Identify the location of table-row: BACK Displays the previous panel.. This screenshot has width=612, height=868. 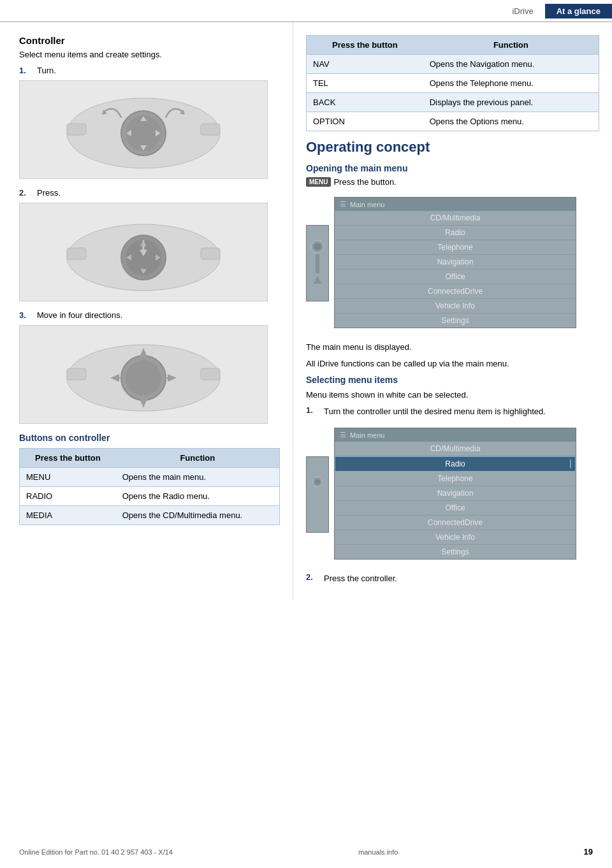
(453, 103).